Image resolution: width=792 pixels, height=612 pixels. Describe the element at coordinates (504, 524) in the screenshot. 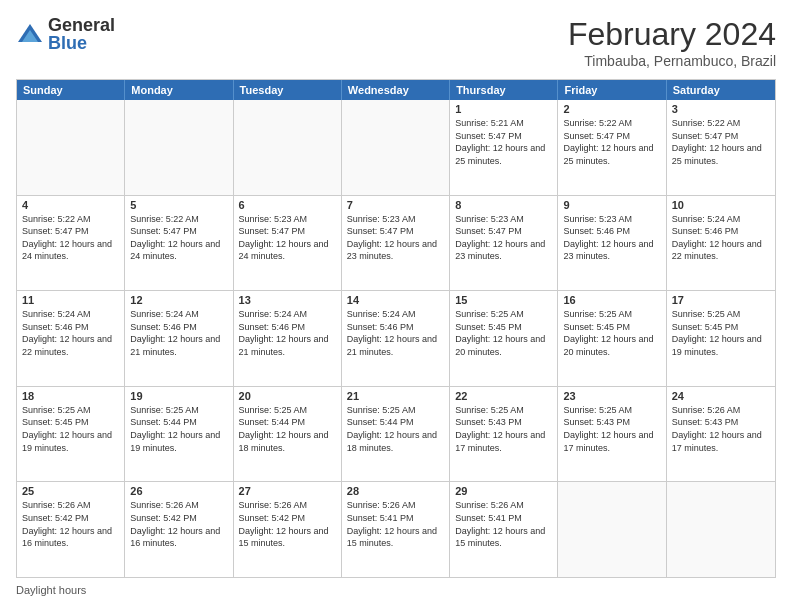

I see `day-info: Sunrise: 5:26 AM Sunset: 5:41 PM Dayligh…` at that location.